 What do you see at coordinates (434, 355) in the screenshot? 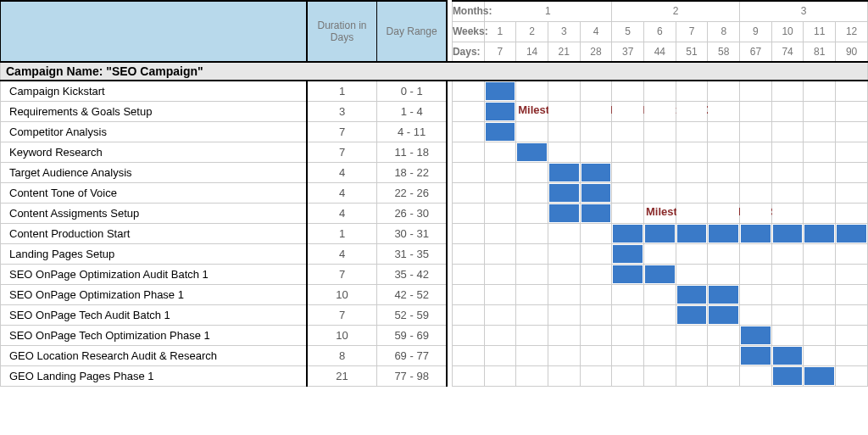
I see `table-row: GEO Location Research Audit & Research86…` at bounding box center [434, 355].